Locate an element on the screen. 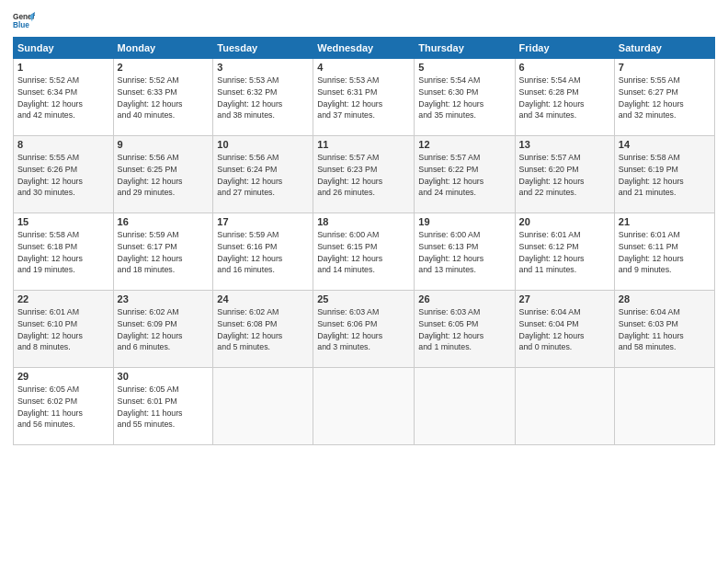  day-info: Sunrise: 6:02 AMSunset: 6:08 PMDaylight:… is located at coordinates (250, 329).